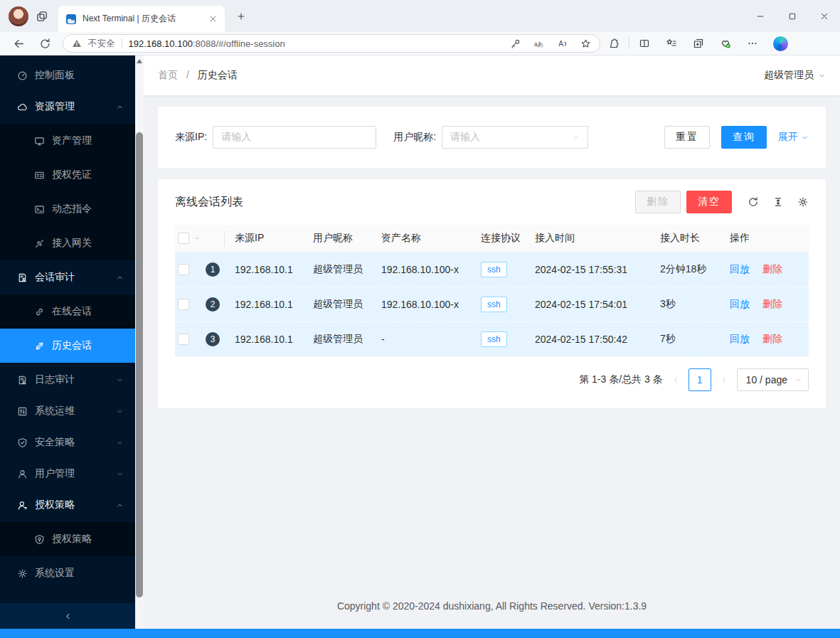 This screenshot has width=840, height=638. I want to click on code-icon, so click(40, 209).